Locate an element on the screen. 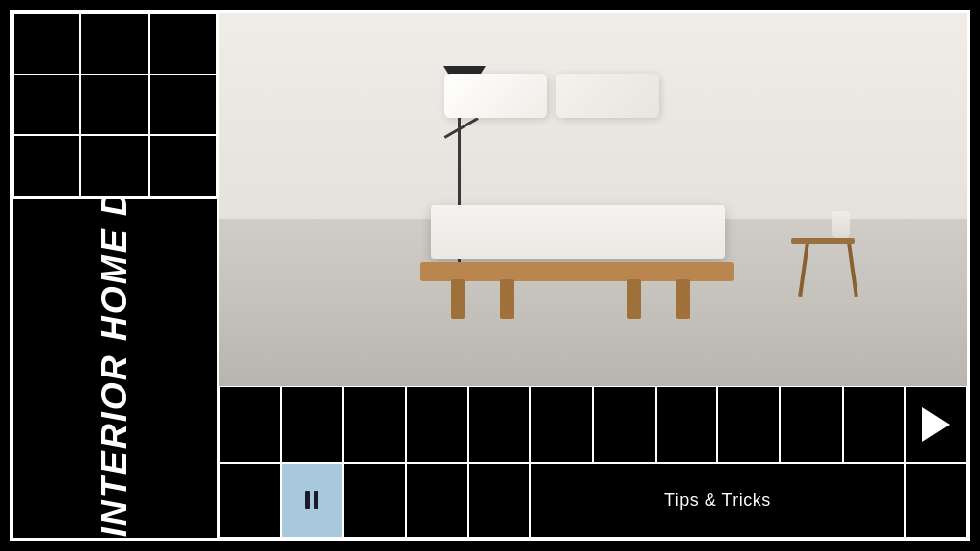  pause-bar-right is located at coordinates (316, 500).